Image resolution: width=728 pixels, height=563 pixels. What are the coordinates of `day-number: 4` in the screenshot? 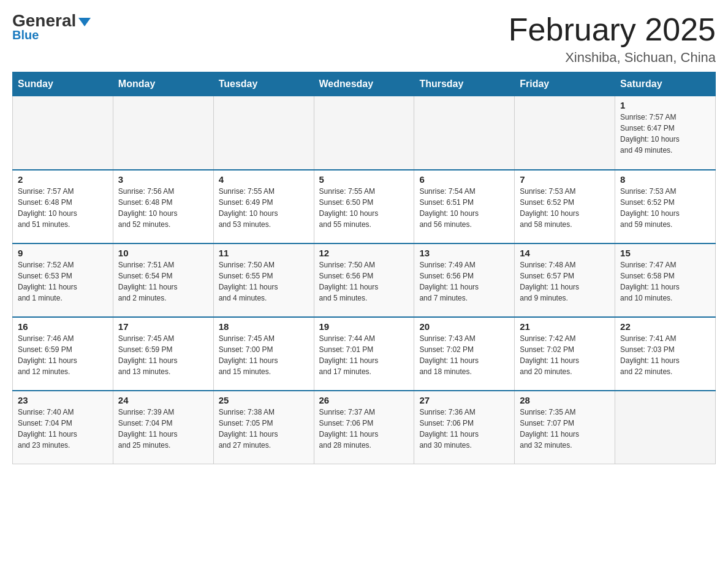 It's located at (264, 179).